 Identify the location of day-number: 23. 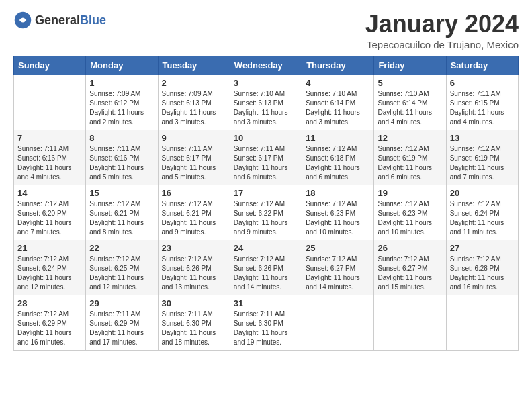
(194, 248).